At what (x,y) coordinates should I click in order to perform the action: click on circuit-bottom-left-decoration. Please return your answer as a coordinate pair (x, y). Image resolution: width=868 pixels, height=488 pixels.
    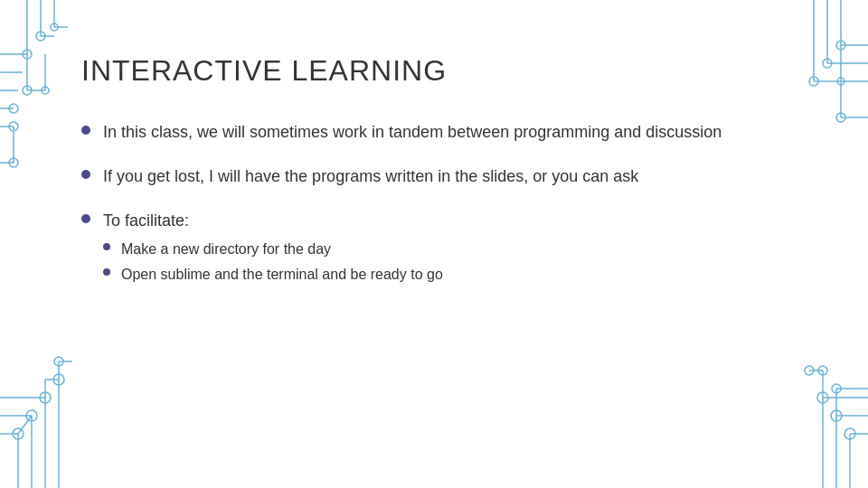
    Looking at the image, I should click on (45, 398).